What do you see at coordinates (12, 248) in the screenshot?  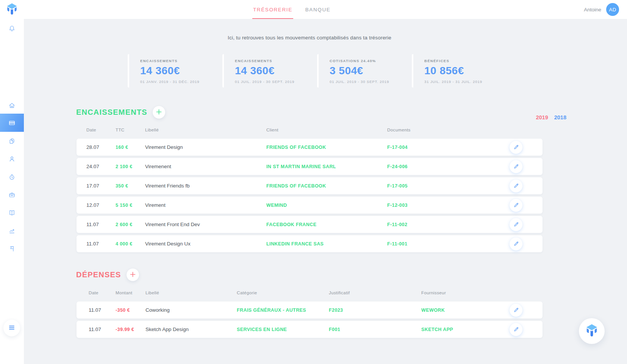 I see `sidebar-item-goals` at bounding box center [12, 248].